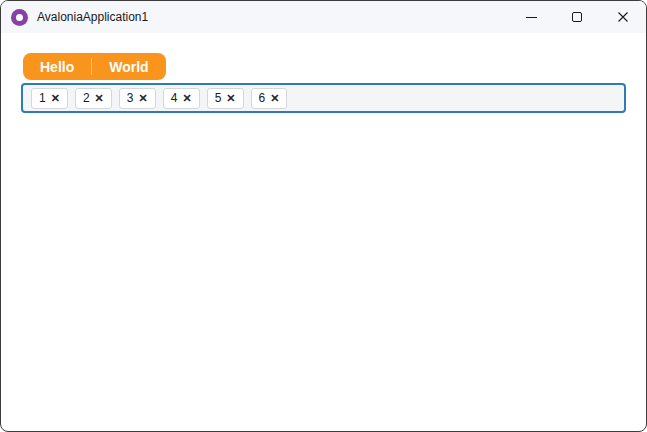  I want to click on minimize-icon, so click(532, 18).